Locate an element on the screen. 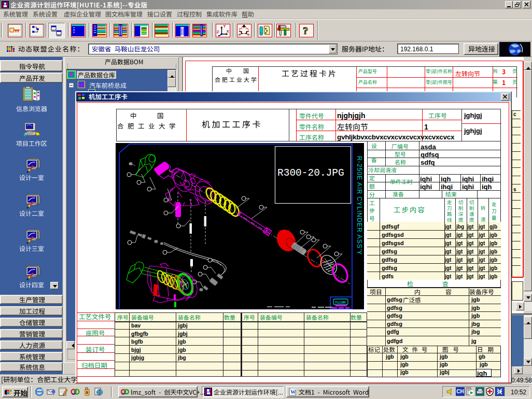 This screenshot has width=532, height=399. svg-text: PULSAIR is located at coordinates (341, 303).